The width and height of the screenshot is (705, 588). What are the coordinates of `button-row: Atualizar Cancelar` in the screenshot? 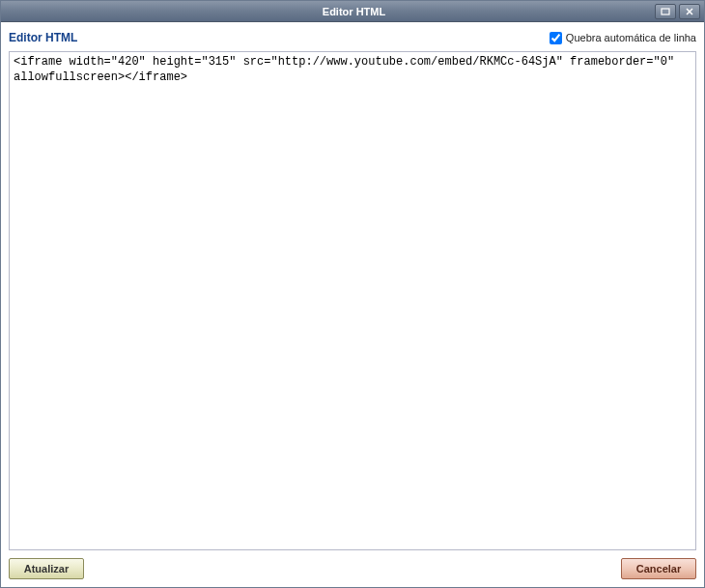 It's located at (352, 570).